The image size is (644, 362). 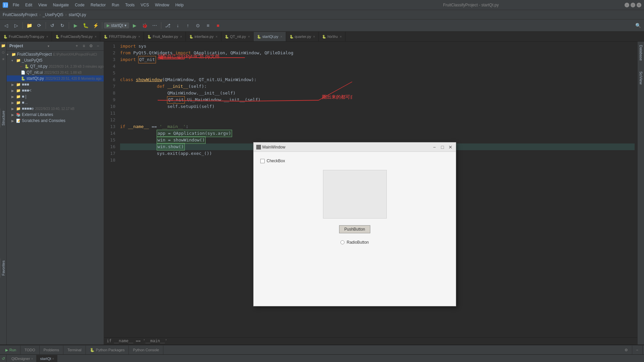 I want to click on project-icon: 📁, so click(x=3, y=46).